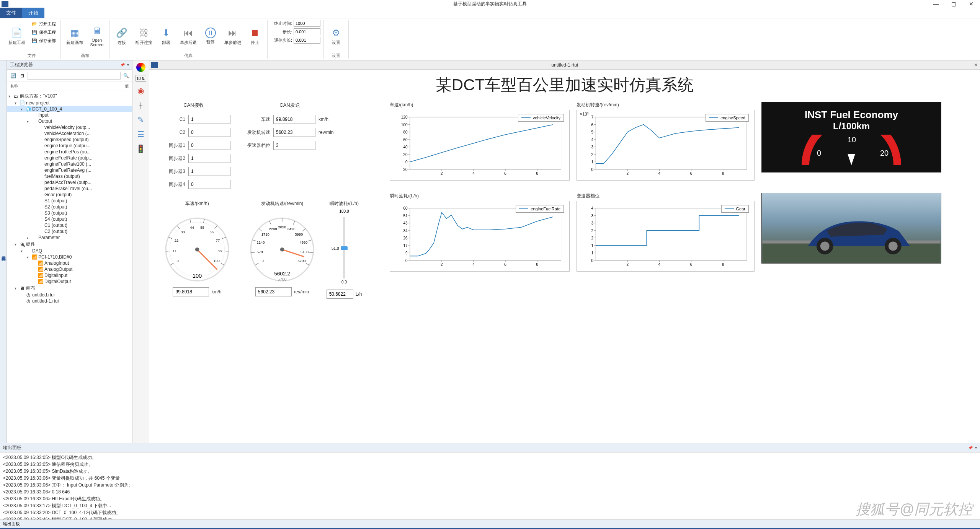 This screenshot has width=980, height=529. Describe the element at coordinates (270, 249) in the screenshot. I see `gauge-panel: 车速/(km/h) 01122334455667788100 100 km/h` at that location.